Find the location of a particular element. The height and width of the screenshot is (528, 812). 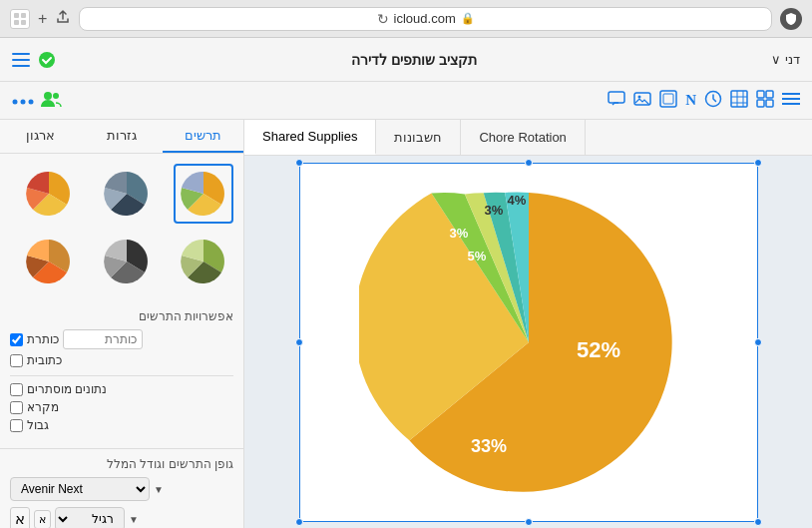

value-label: מקרא is located at coordinates (43, 407).